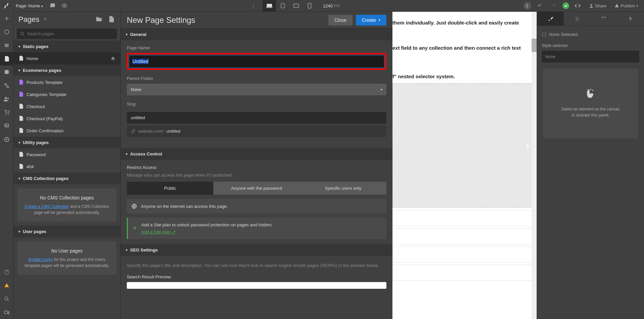 This screenshot has width=644, height=319. What do you see at coordinates (465, 77) in the screenshot?
I see `canvas-text: f" nested selector system.` at bounding box center [465, 77].